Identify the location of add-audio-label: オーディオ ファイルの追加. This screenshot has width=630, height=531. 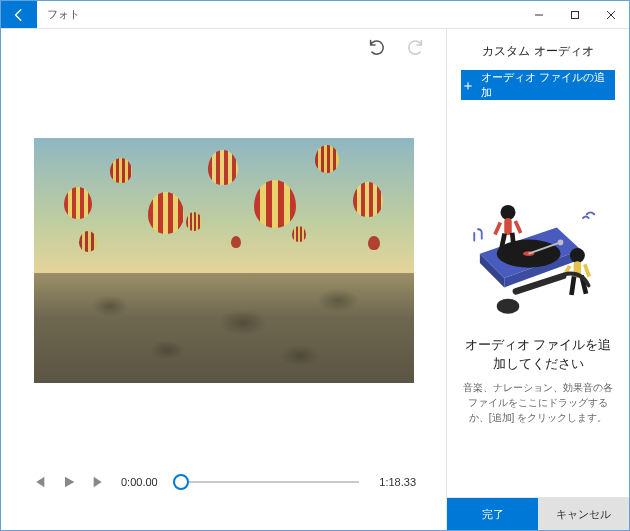
(548, 85).